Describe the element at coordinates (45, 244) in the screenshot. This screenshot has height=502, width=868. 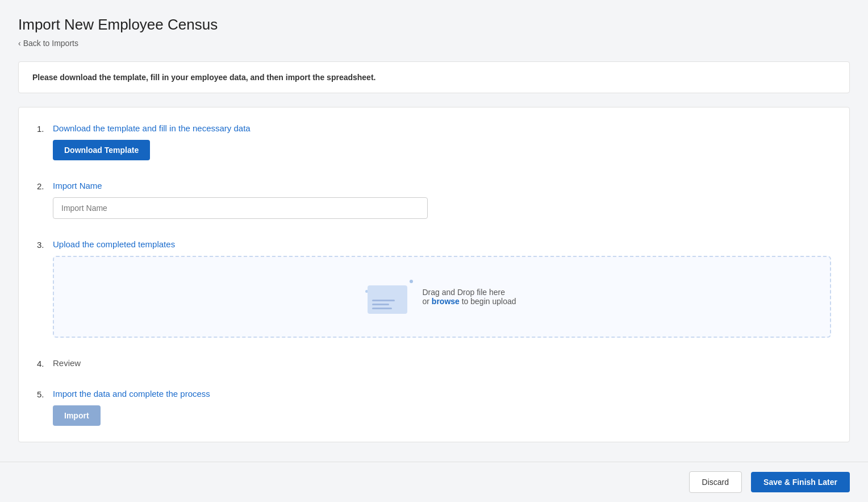
I see `step-3-number: 3.` at that location.